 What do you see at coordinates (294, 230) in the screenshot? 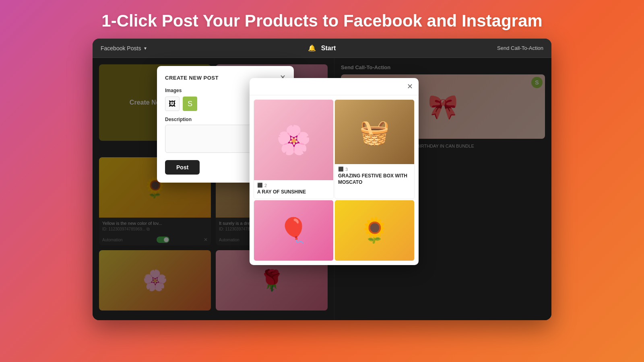
I see `picker-item-birthday: 🎈` at bounding box center [294, 230].